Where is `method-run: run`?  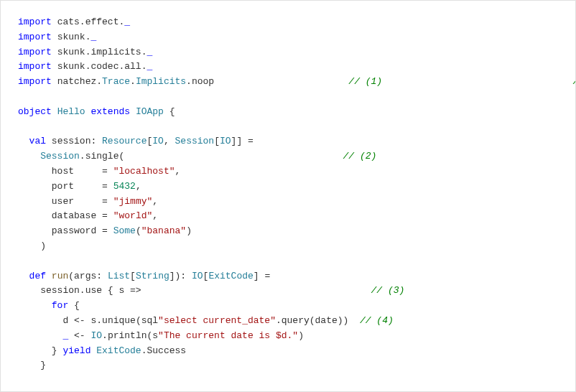 method-run: run is located at coordinates (60, 276).